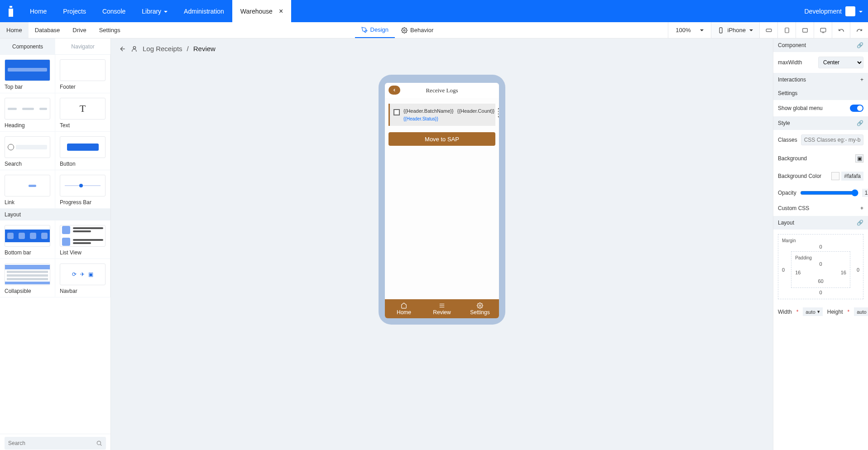 This screenshot has height=450, width=868. I want to click on margin-bottom: 0, so click(820, 292).